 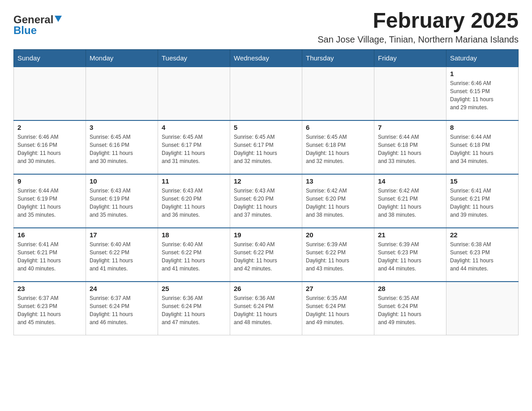 What do you see at coordinates (418, 21) in the screenshot?
I see `month-year-title: February 2025` at bounding box center [418, 21].